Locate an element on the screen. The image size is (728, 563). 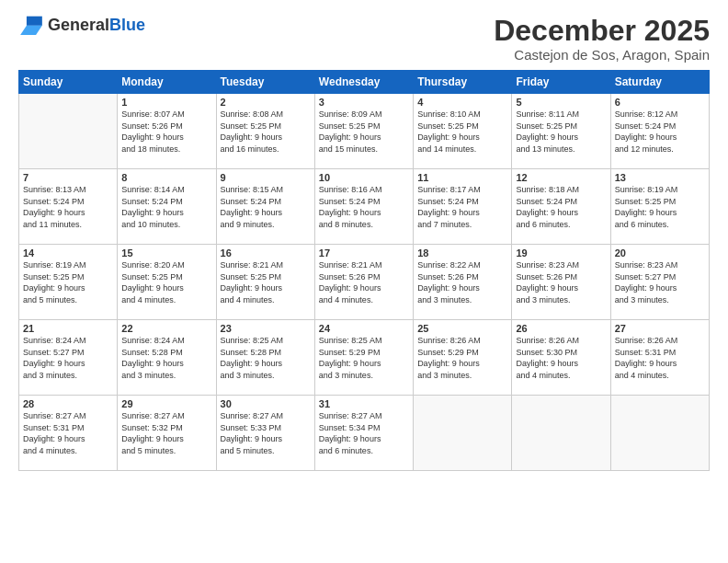
calendar-cell: 11Sunrise: 8:17 AMSunset: 5:24 PMDayligh… is located at coordinates (463, 207).